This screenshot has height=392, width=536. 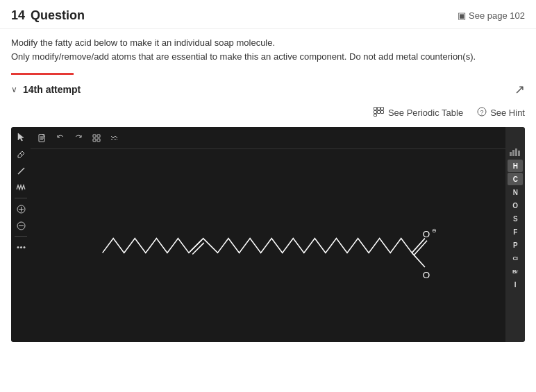 What do you see at coordinates (515, 166) in the screenshot?
I see `element-H: H` at bounding box center [515, 166].